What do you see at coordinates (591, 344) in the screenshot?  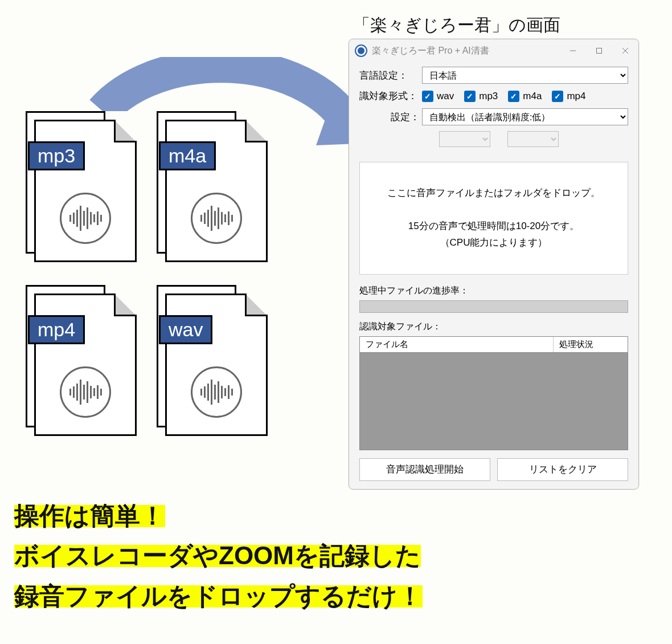 I see `column-status: 処理状況` at bounding box center [591, 344].